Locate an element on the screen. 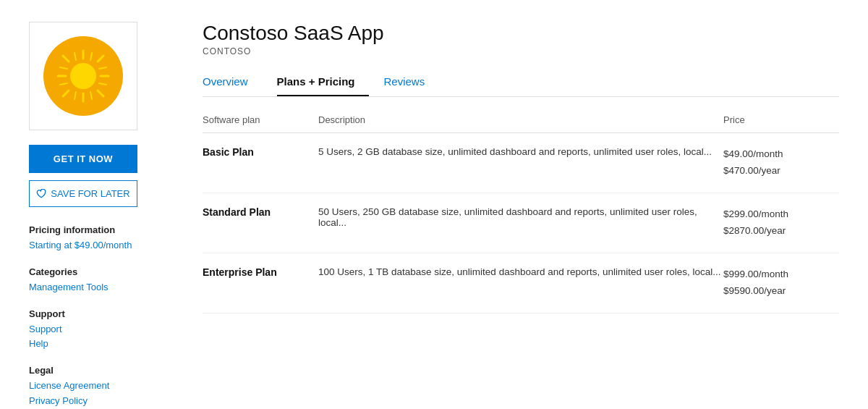 The height and width of the screenshot is (409, 868). pricing-info-title: Pricing information is located at coordinates (101, 230).